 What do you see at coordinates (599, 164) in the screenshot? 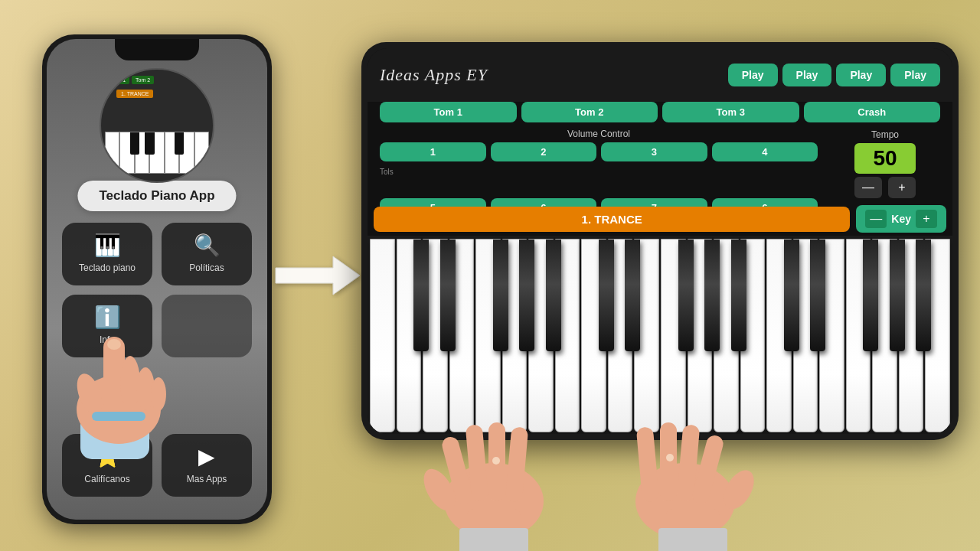
I see `volume-section: Volume Control 1 2 3 4 Tols` at bounding box center [599, 164].